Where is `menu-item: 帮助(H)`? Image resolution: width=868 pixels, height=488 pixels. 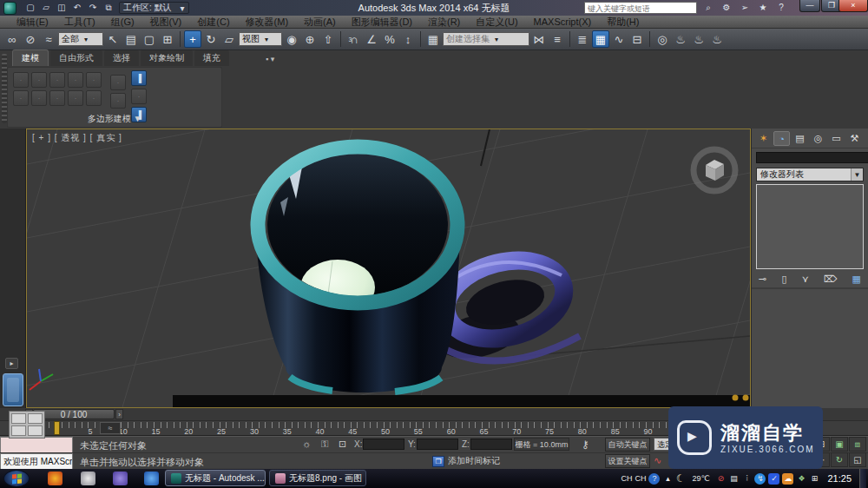 menu-item: 帮助(H) is located at coordinates (623, 23).